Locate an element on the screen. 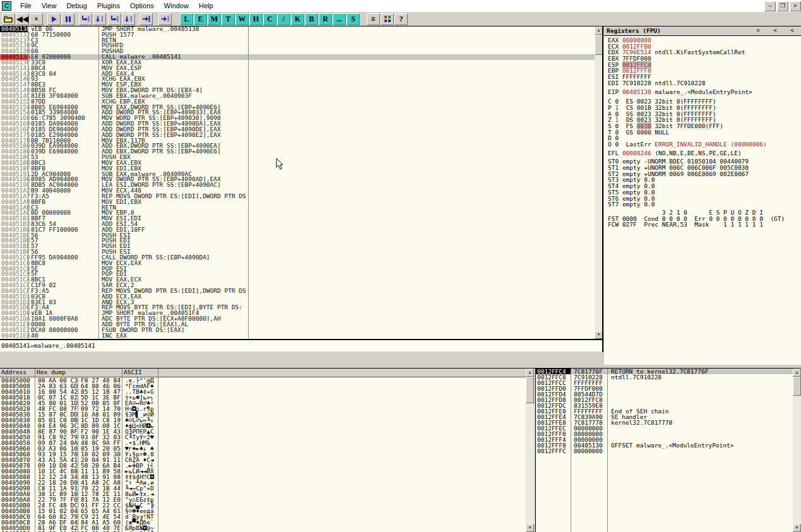 This screenshot has width=801, height=532. windows-list-button: W is located at coordinates (242, 19).